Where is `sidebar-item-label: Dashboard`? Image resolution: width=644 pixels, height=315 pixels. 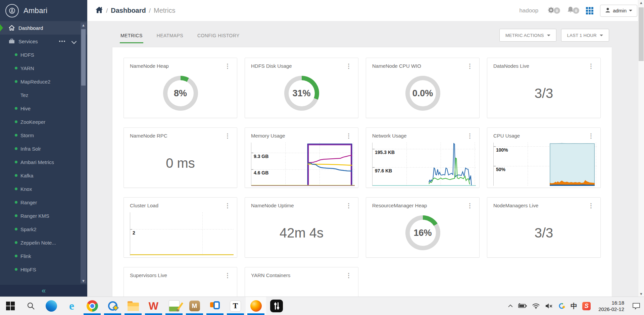 sidebar-item-label: Dashboard is located at coordinates (31, 28).